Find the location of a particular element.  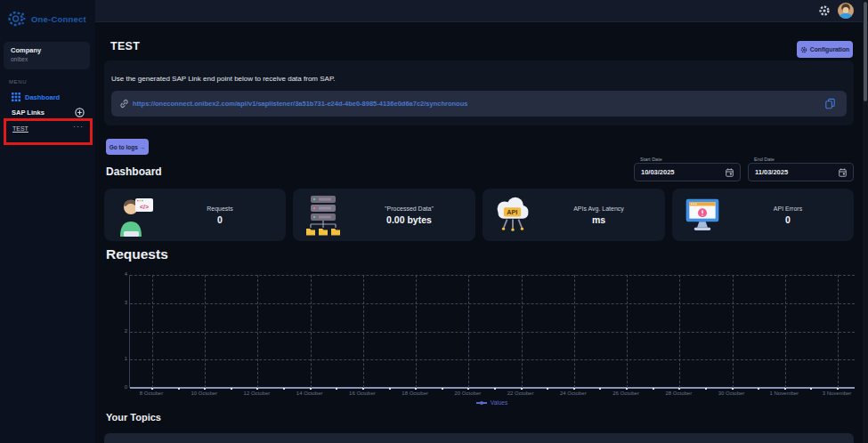

sap-link-description: Use the generated SAP Link end point bel… is located at coordinates (223, 78).